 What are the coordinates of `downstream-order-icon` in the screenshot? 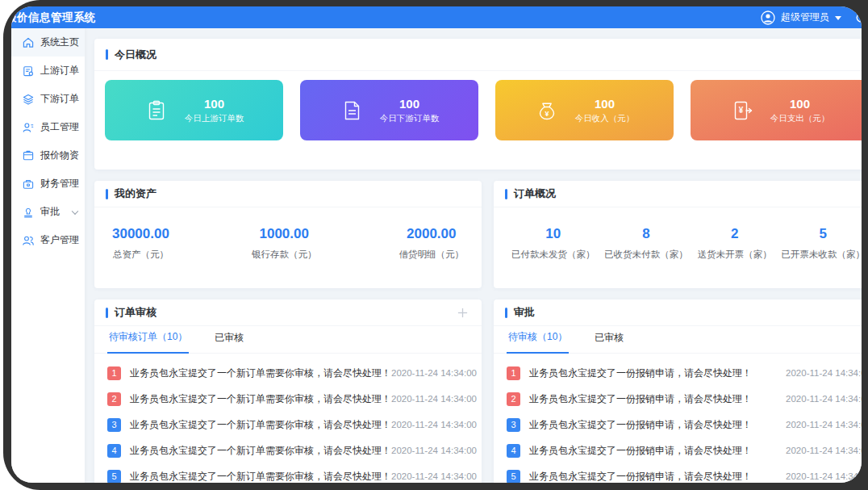 It's located at (28, 99).